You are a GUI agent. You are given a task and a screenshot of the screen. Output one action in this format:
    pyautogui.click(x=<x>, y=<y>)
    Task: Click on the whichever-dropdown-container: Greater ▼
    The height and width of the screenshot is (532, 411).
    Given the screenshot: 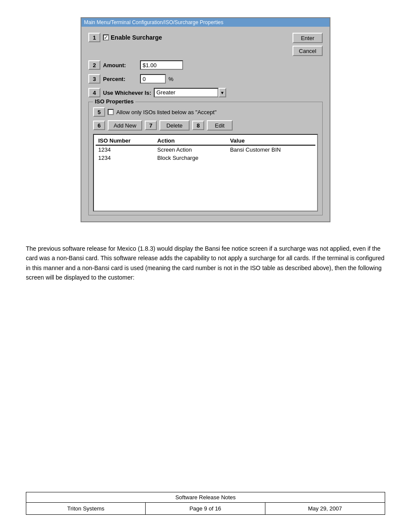 What is the action you would take?
    pyautogui.click(x=190, y=93)
    